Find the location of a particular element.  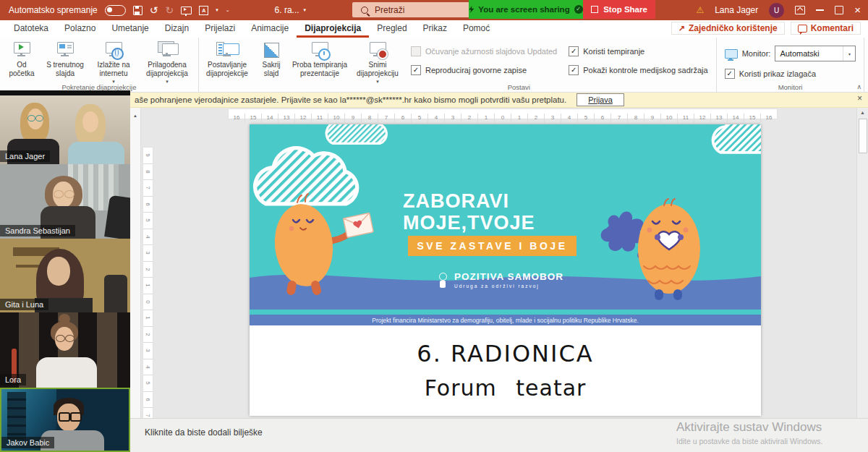

participant-tile: Lora is located at coordinates (65, 350).